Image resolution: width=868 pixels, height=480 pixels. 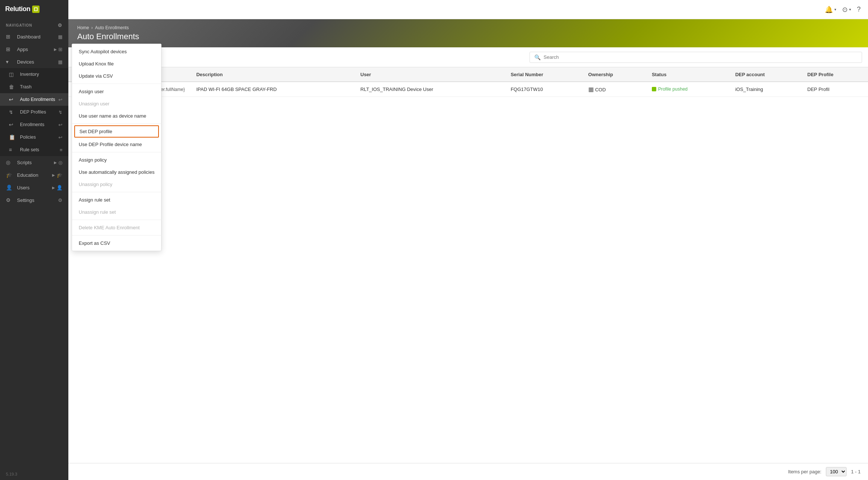 What do you see at coordinates (34, 187) in the screenshot?
I see `sidebar-item-users: 👤 Users ▶ 👤` at bounding box center [34, 187].